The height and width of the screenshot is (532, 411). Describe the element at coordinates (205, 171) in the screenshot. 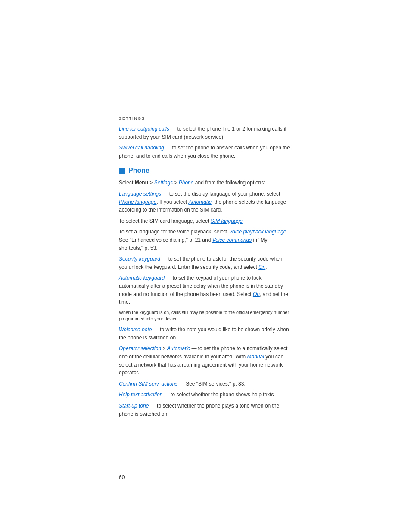

I see `phone-heading: Phone` at that location.